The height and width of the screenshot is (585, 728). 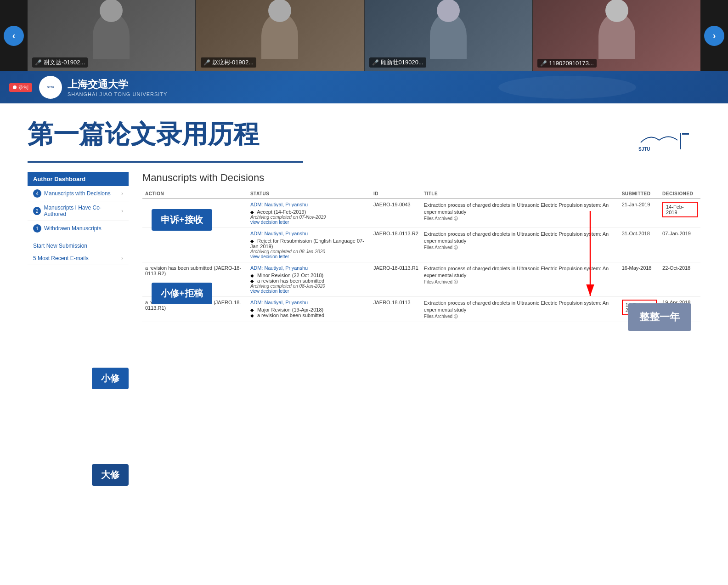 What do you see at coordinates (37, 193) in the screenshot?
I see `count-badge-4: 4` at bounding box center [37, 193].